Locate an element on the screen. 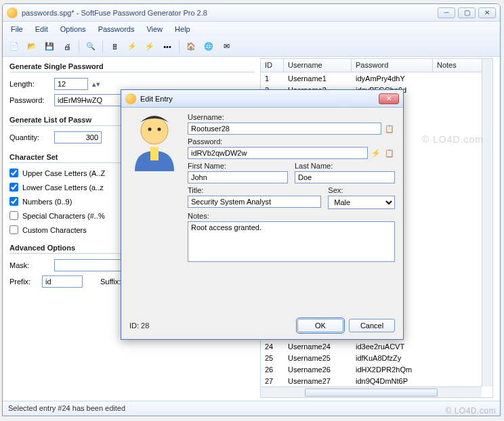 The width and height of the screenshot is (504, 421). avatar-icon is located at coordinates (154, 142).